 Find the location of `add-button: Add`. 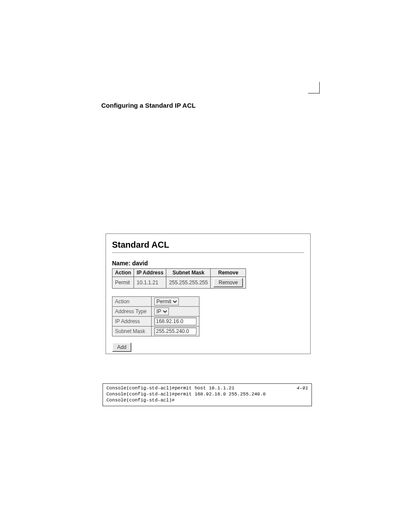

add-button: Add is located at coordinates (121, 347).